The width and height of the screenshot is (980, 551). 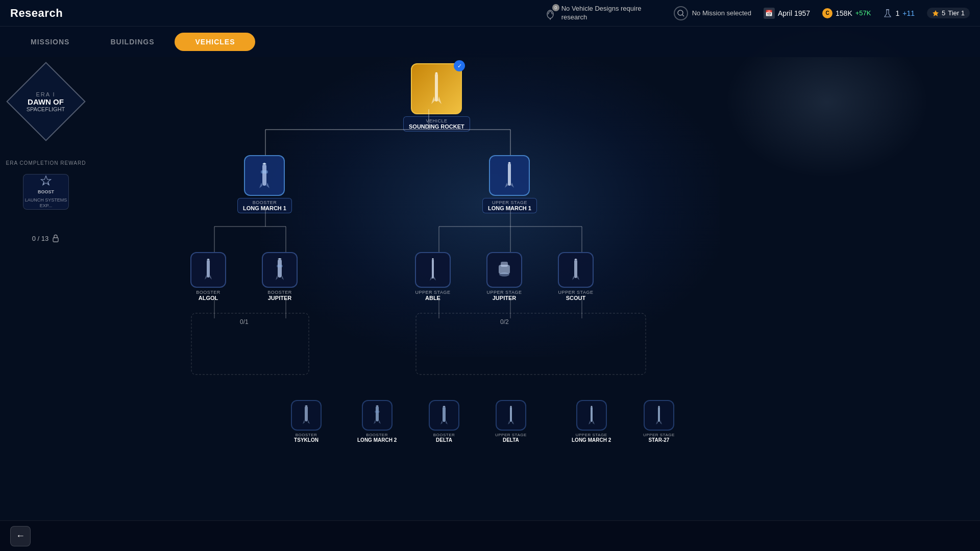 What do you see at coordinates (490, 42) in the screenshot?
I see `tabs-bar: MISSIONS BUILDINGS VEHICLES` at bounding box center [490, 42].